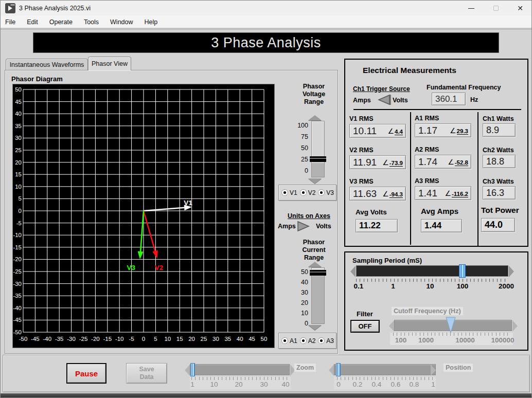 The height and width of the screenshot is (398, 532). Describe the element at coordinates (17, 272) in the screenshot. I see `svg-text: -25` at that location.